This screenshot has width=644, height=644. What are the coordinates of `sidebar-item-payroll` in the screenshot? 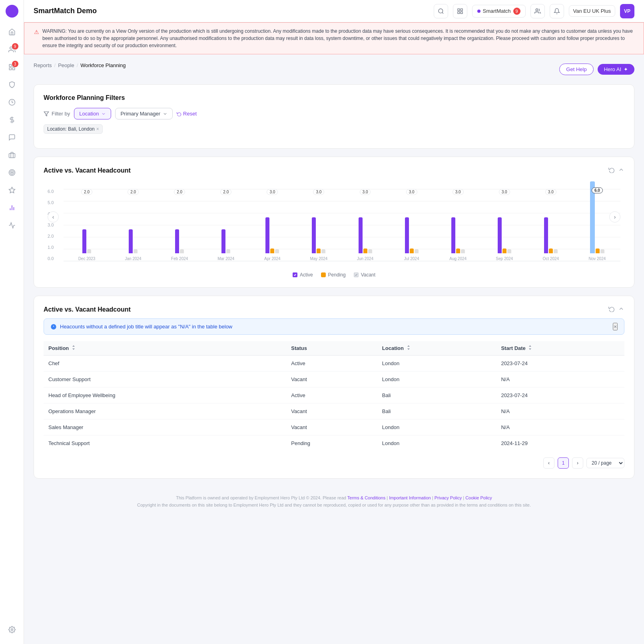 It's located at (12, 120).